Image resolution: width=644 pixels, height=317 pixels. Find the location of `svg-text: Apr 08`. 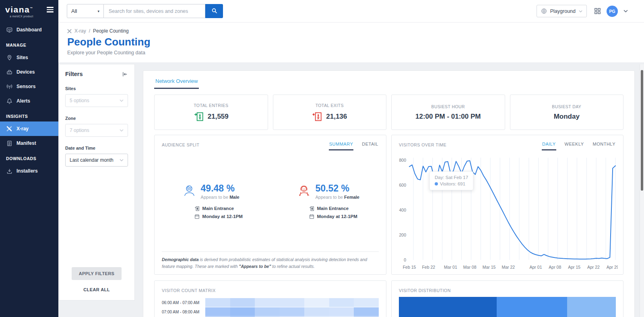

svg-text: Apr 08 is located at coordinates (555, 267).